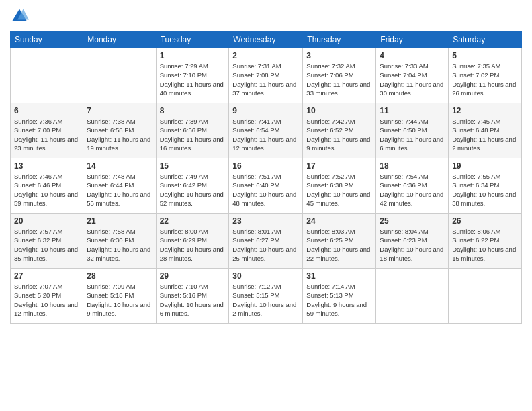  What do you see at coordinates (412, 186) in the screenshot?
I see `calendar-cell: 18Sunrise: 7:54 AMSunset: 6:36 PMDayligh…` at bounding box center [412, 186].